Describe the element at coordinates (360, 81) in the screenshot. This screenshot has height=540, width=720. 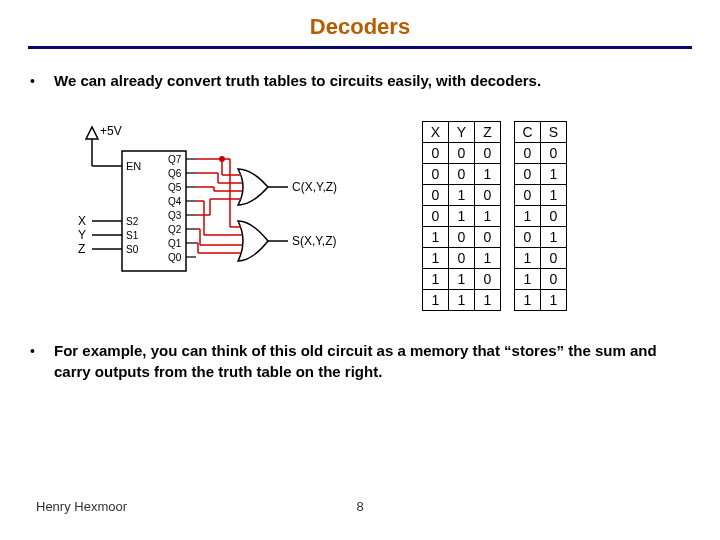
I see `bullet-1: • We can already convert truth tables to…` at that location.